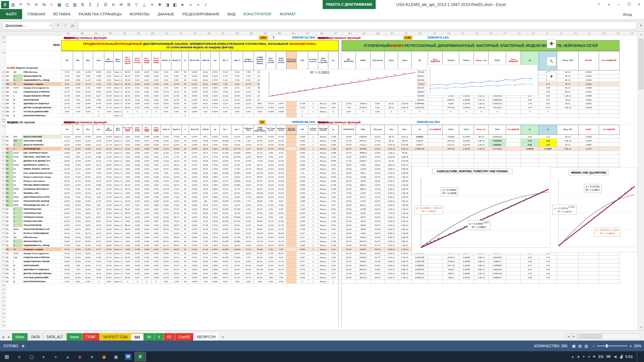  I want to click on grid-cell: 40733,9, so click(363, 245).